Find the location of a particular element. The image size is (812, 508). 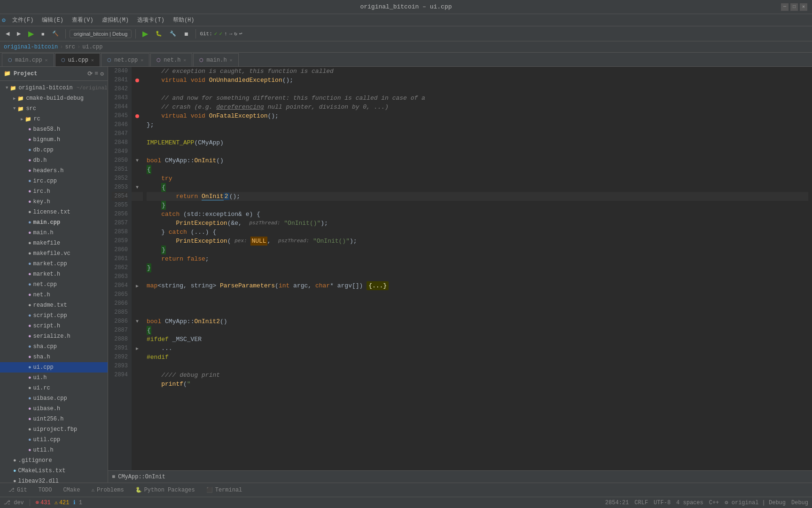

error-count: ⊗ 431 is located at coordinates (43, 502).